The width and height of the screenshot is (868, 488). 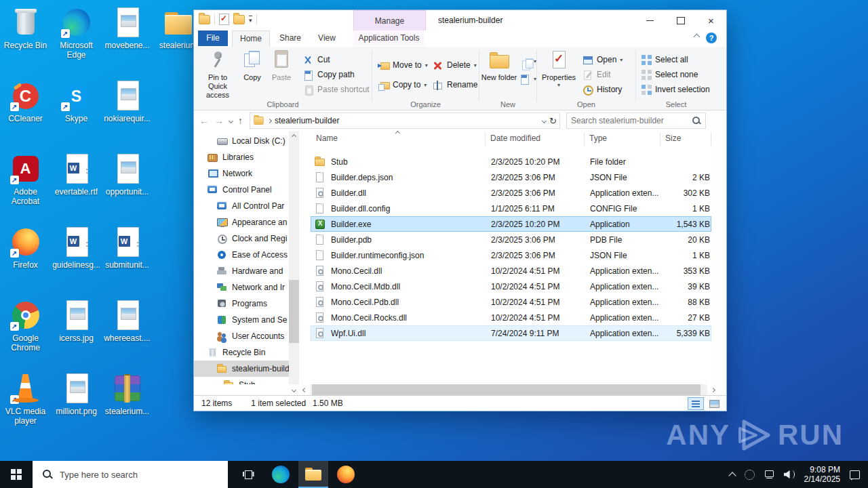 I want to click on paste-button: Paste, so click(x=281, y=74).